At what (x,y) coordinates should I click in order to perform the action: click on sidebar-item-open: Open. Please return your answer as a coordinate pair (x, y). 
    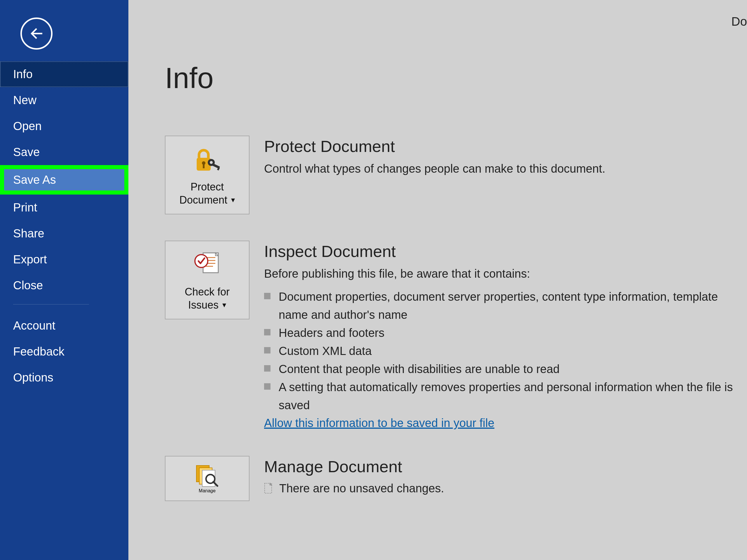
    Looking at the image, I should click on (64, 126).